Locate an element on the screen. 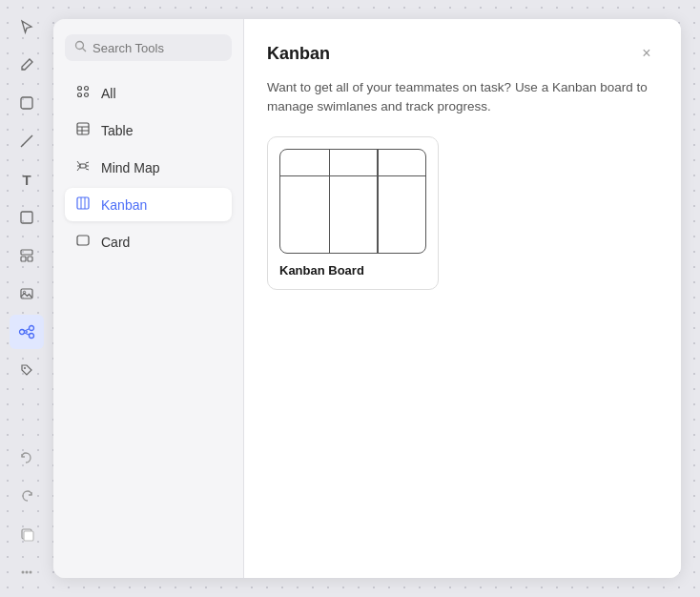  card-icon is located at coordinates (83, 242).